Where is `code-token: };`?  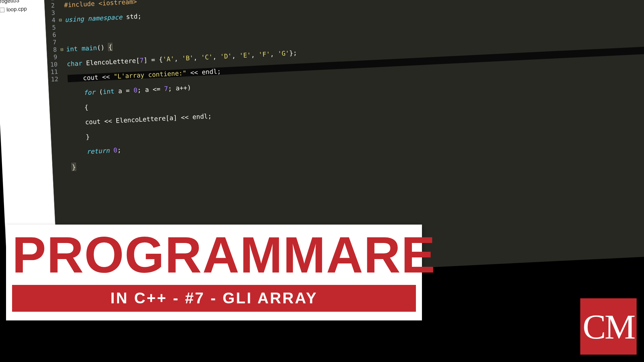
code-token: }; is located at coordinates (293, 53).